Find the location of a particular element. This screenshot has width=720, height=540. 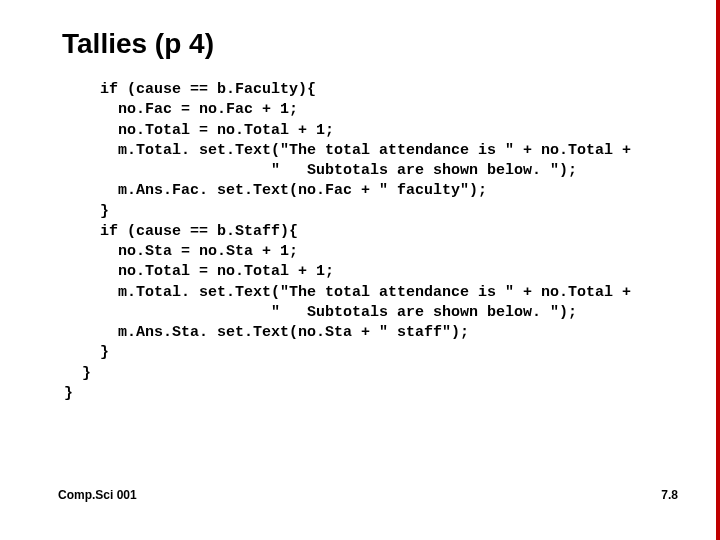

footer: Comp.Sci 001 7.8 is located at coordinates (368, 495).